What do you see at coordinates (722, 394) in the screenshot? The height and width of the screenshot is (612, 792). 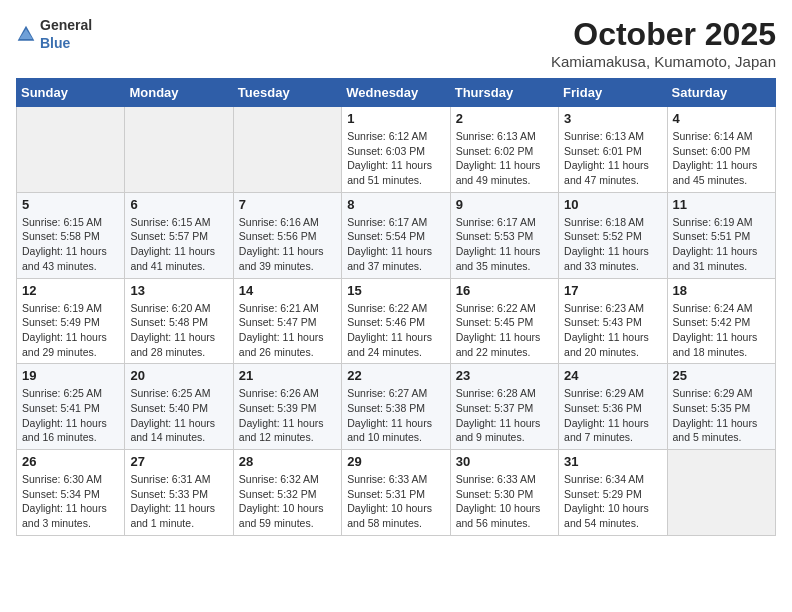 I see `cell-info: Sunrise: 6:29 AM` at bounding box center [722, 394].